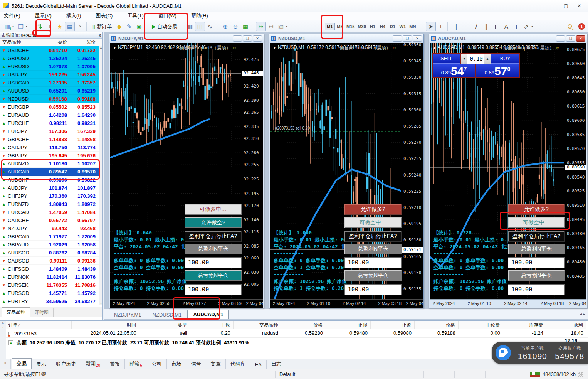 This screenshot has width=588, height=379. I want to click on volume-down-button: ▼, so click(464, 59).